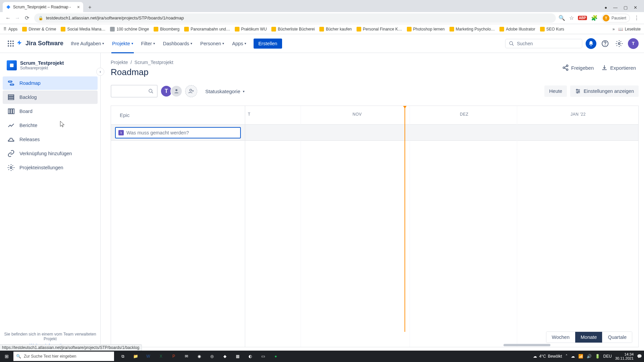 Image resolution: width=644 pixels, height=362 pixels. I want to click on user-avatar: T, so click(633, 44).